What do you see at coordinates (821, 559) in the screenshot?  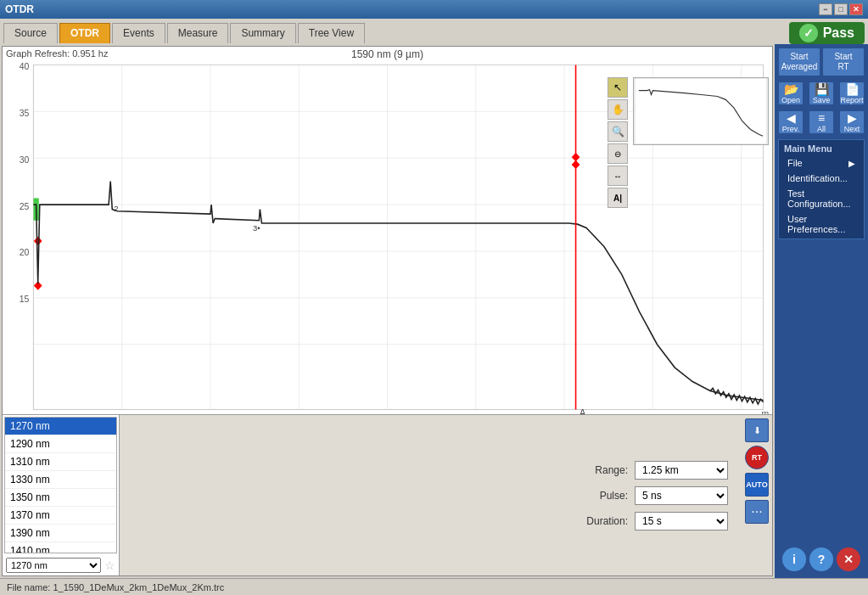 I see `bottom-icon-row: i ? ✕` at bounding box center [821, 559].